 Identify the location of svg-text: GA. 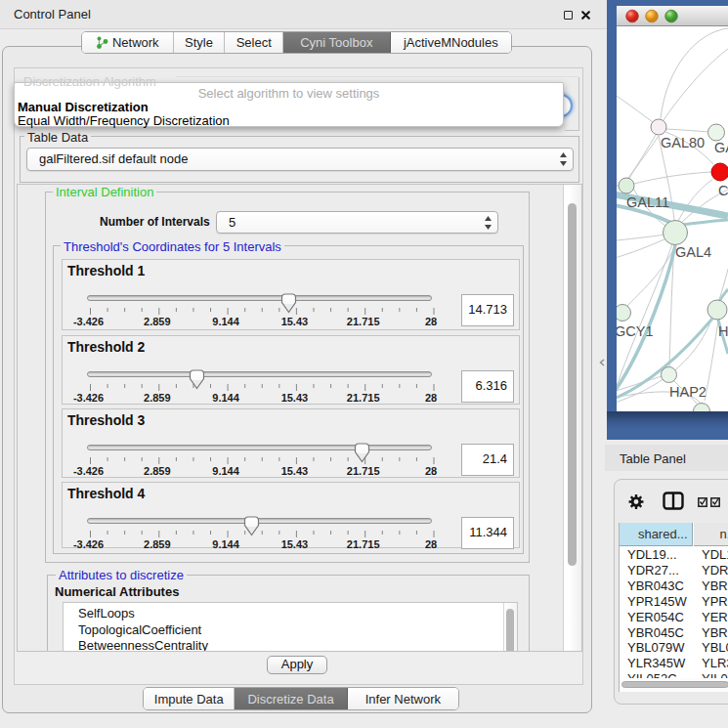
(721, 148).